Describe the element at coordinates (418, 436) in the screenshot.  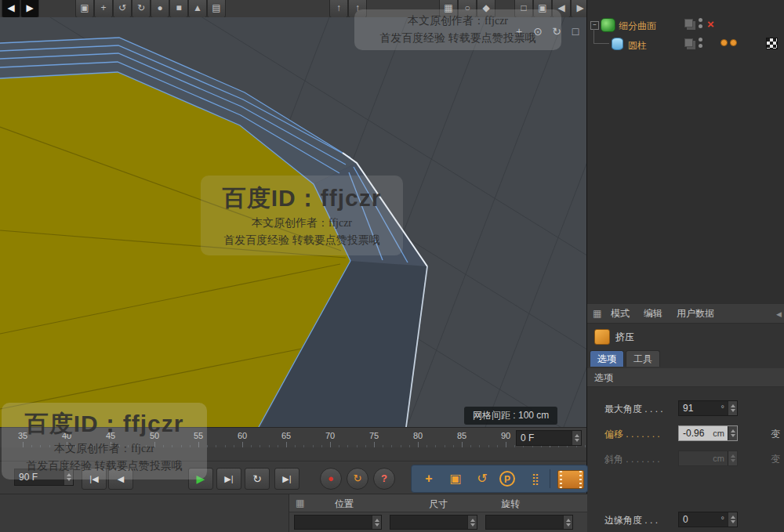
I see `tick-label: 80` at that location.